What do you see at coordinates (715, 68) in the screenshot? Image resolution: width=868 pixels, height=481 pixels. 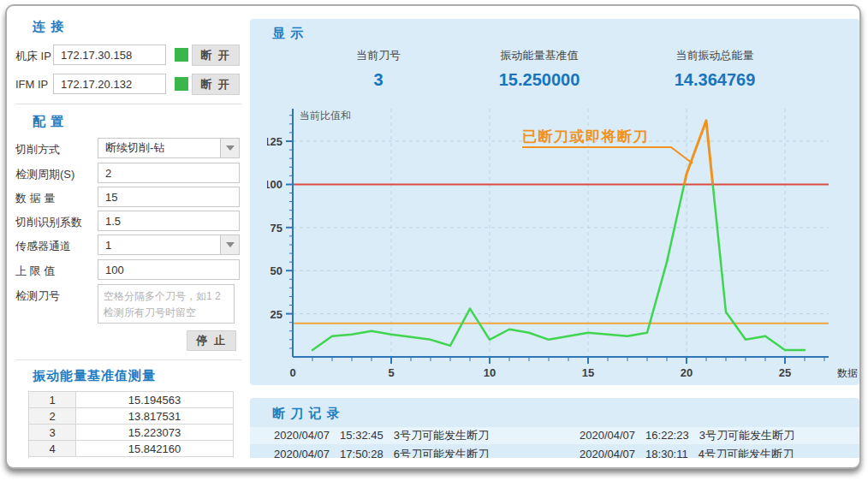 I see `total-energy-stat: 当前振动总能量 14.364769` at bounding box center [715, 68].